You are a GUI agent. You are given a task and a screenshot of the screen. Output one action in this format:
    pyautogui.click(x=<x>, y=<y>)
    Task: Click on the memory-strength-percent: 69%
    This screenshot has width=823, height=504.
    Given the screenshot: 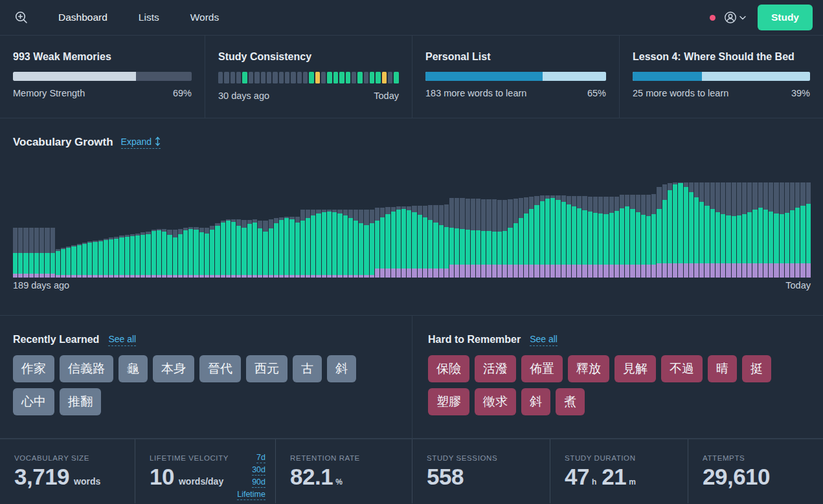 What is the action you would take?
    pyautogui.click(x=183, y=93)
    